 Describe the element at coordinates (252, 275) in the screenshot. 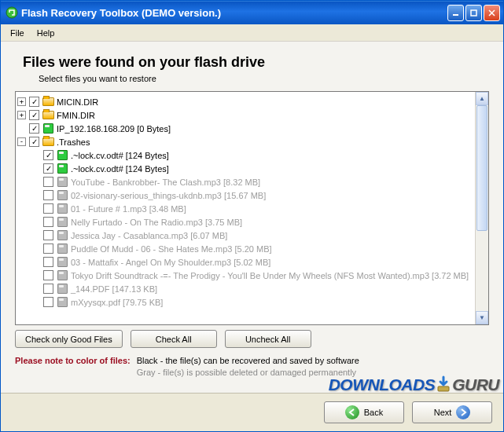

I see `tree-row: Tokyo Drift Soundtrack -=- The Prodigy -…` at that location.